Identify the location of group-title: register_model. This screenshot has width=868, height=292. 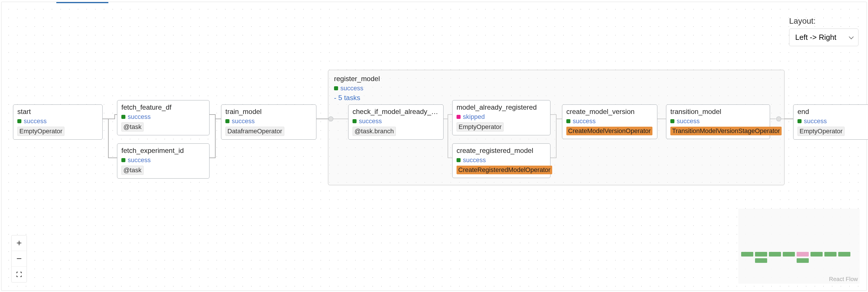
(556, 79).